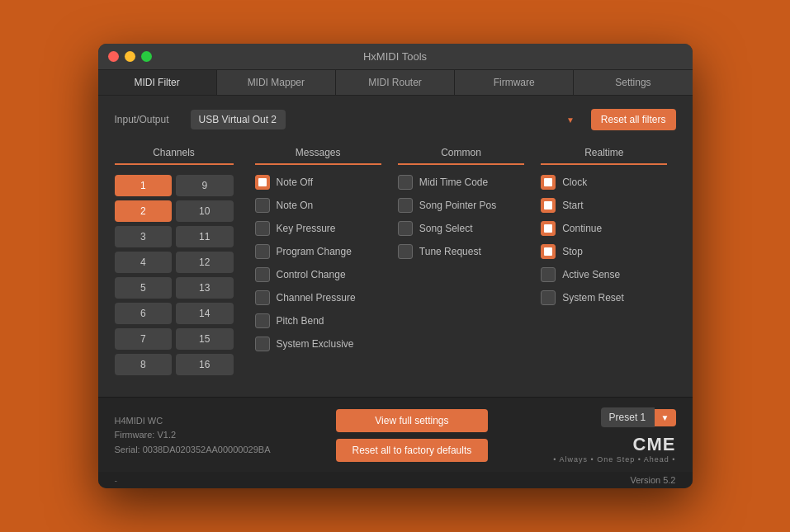 This screenshot has height=532, width=790. What do you see at coordinates (148, 120) in the screenshot?
I see `io-label: Input/Output` at bounding box center [148, 120].